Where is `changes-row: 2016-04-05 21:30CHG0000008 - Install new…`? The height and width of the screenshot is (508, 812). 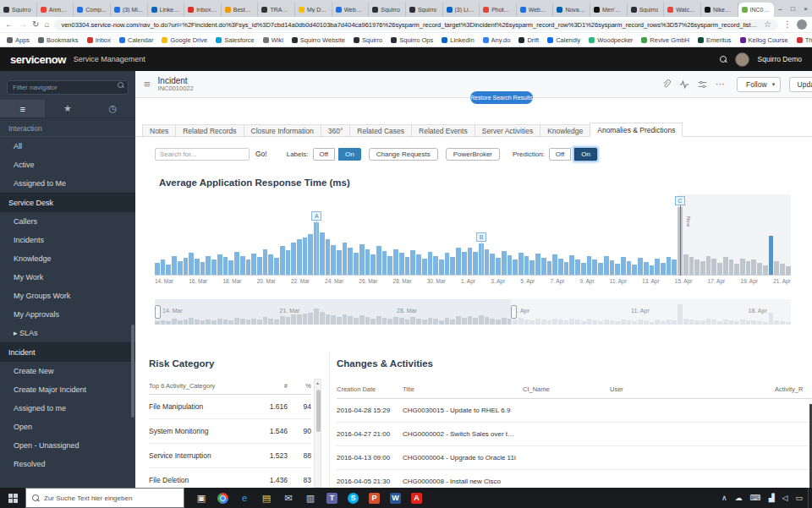 changes-row: 2016-04-05 21:30CHG0000008 - Install new… is located at coordinates (574, 478).